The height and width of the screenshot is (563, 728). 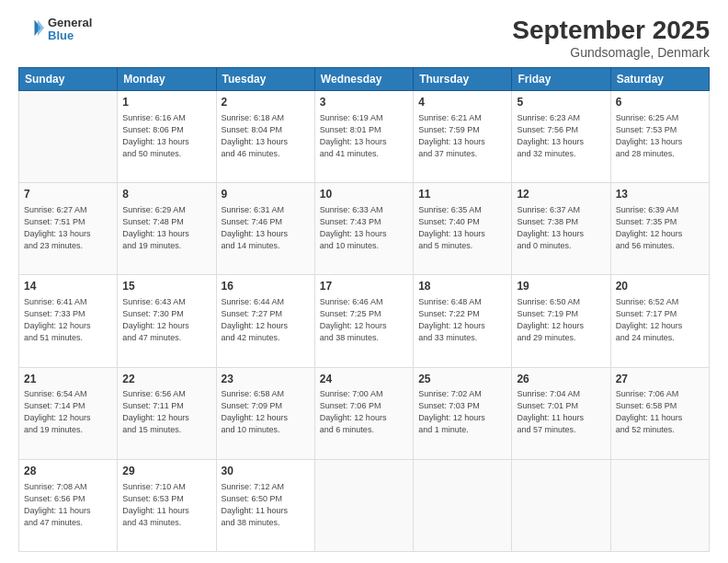 I want to click on day-number: 7, so click(x=68, y=195).